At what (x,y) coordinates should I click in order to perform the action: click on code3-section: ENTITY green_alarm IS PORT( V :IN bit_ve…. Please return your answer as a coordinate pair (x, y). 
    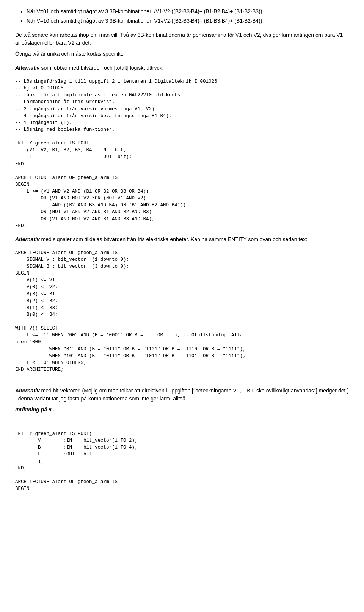
    Looking at the image, I should click on (182, 461).